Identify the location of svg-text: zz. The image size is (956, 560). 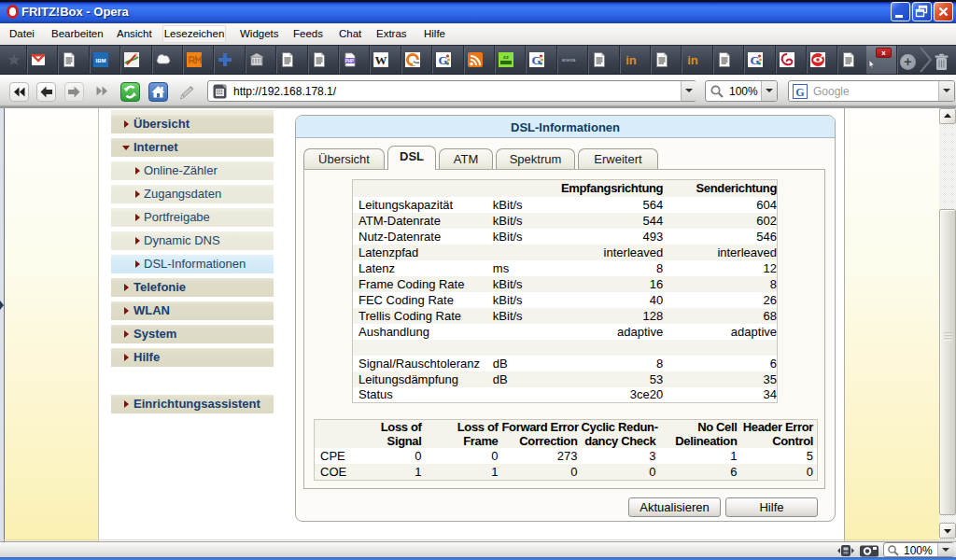
(506, 57).